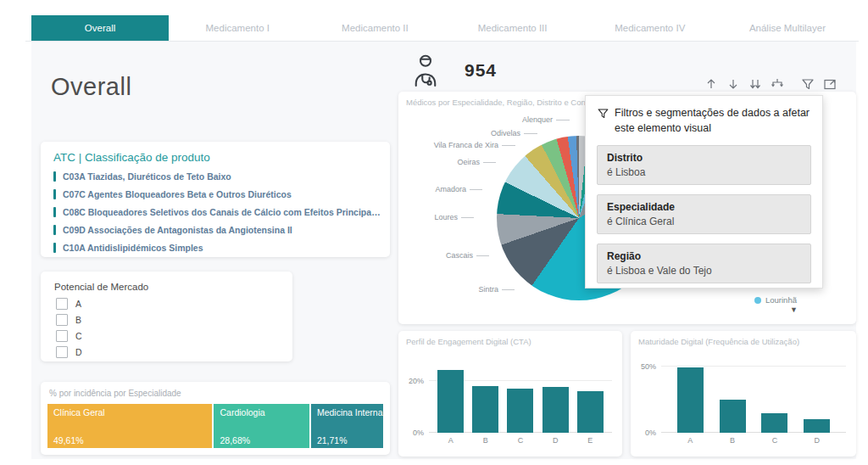 The width and height of the screenshot is (868, 465). I want to click on filter-field-name: Distrito, so click(704, 158).